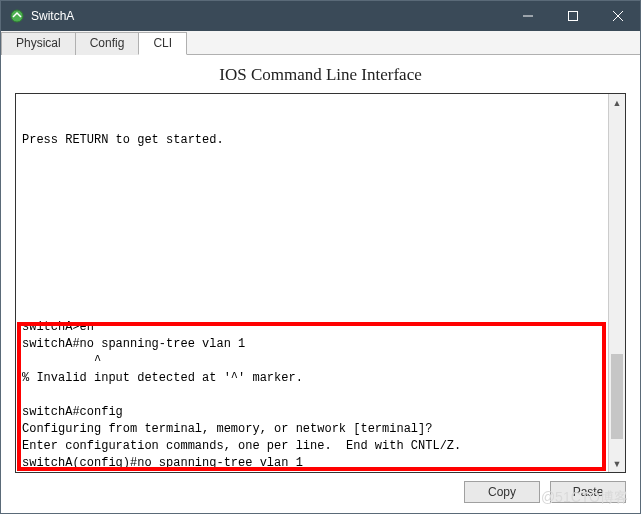 The image size is (641, 514). What do you see at coordinates (123, 140) in the screenshot?
I see `terminal-line: Press RETURN to get started.` at bounding box center [123, 140].